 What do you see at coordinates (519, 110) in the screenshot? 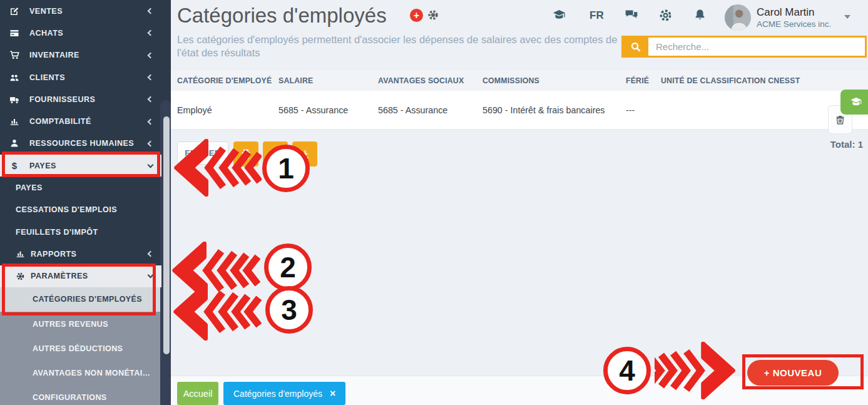
I see `table-row: Employé 5685 - Assurance 5685 - Assuranc…` at bounding box center [519, 110].